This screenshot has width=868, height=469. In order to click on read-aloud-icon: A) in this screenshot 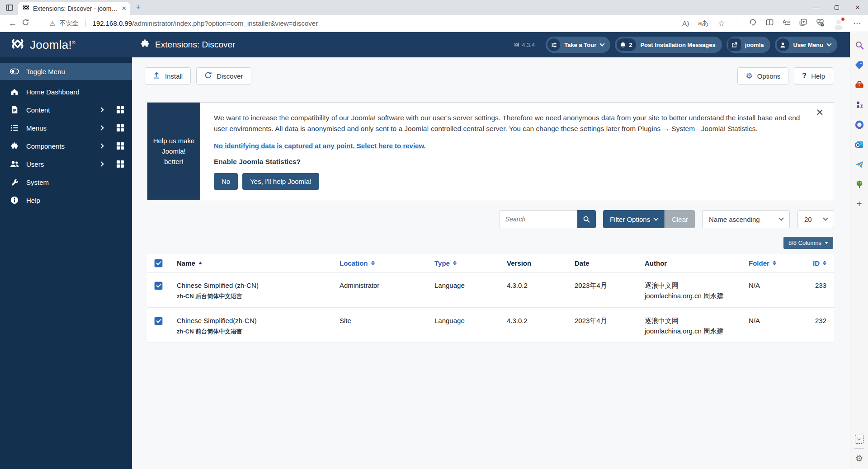, I will do `click(685, 23)`.